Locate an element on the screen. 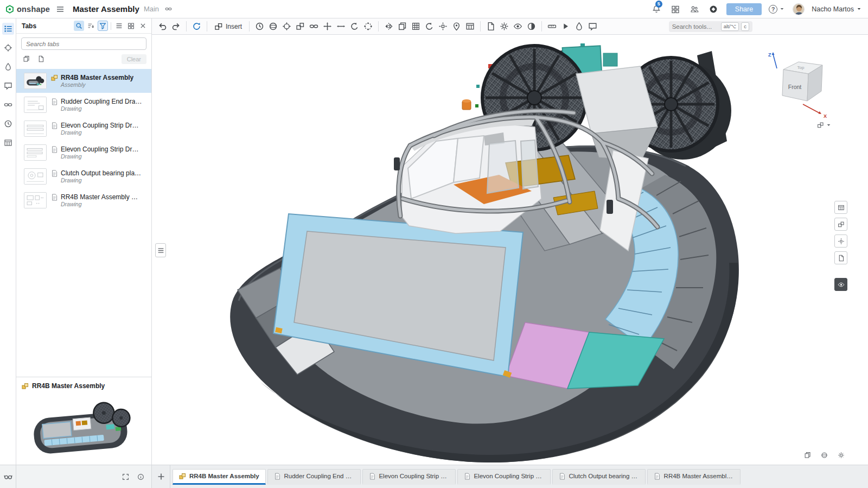  named-views-panel-icon is located at coordinates (841, 258).